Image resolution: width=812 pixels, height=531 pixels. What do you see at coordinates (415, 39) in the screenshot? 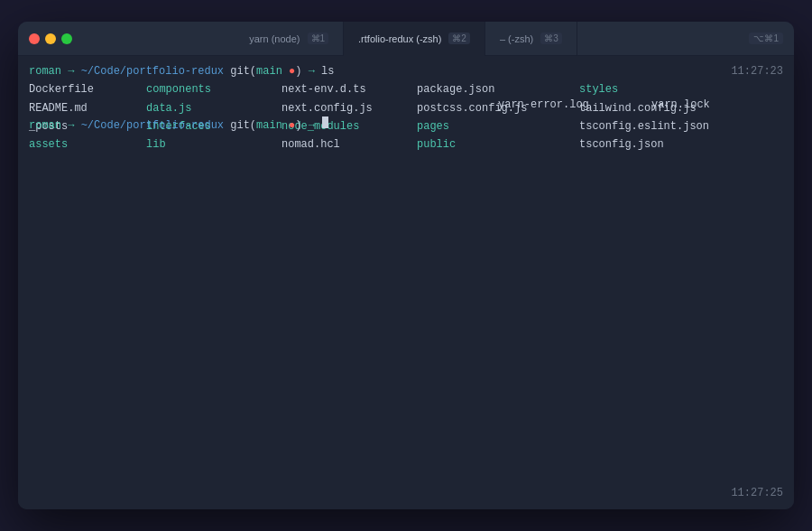
I see `tab-rtfolio-redux: .rtfolio-redux (-zsh) ⌘2` at bounding box center [415, 39].